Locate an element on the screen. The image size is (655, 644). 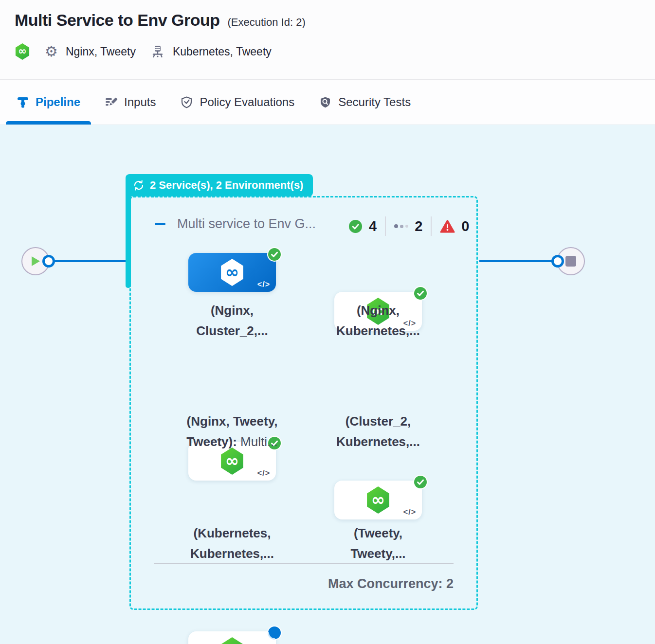
stage-header: Multi service to Env G... is located at coordinates (236, 224).